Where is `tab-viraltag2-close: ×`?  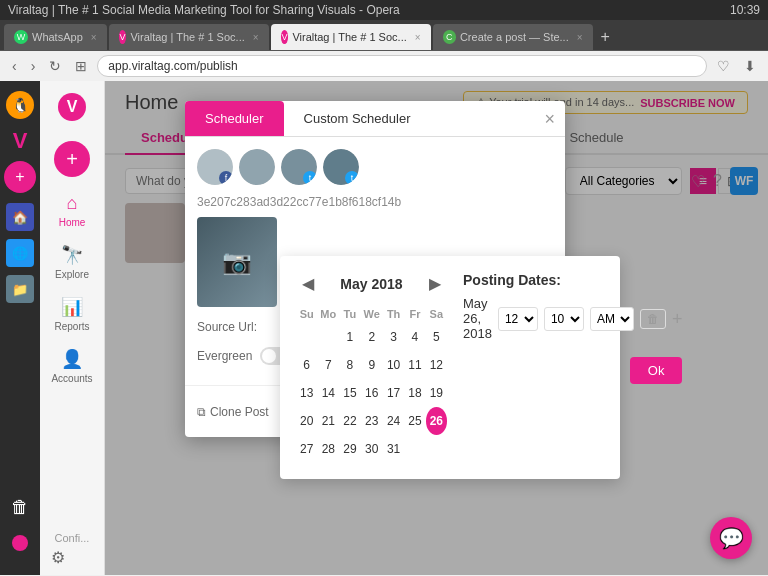 tab-viraltag2-close: × is located at coordinates (418, 38).